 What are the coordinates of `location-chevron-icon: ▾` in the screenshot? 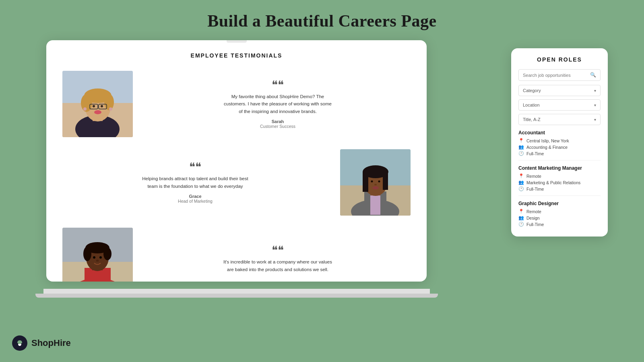 It's located at (595, 105).